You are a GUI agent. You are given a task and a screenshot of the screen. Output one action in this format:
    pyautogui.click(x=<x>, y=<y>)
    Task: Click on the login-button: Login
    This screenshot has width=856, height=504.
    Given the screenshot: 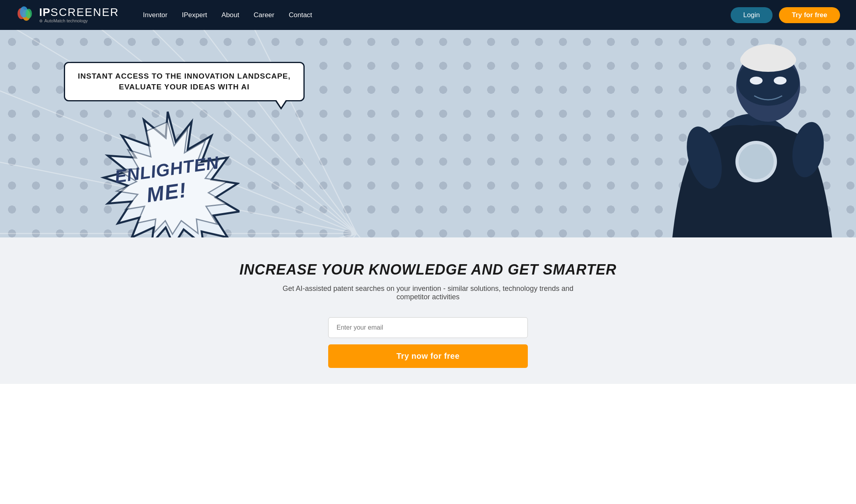 What is the action you would take?
    pyautogui.click(x=752, y=15)
    